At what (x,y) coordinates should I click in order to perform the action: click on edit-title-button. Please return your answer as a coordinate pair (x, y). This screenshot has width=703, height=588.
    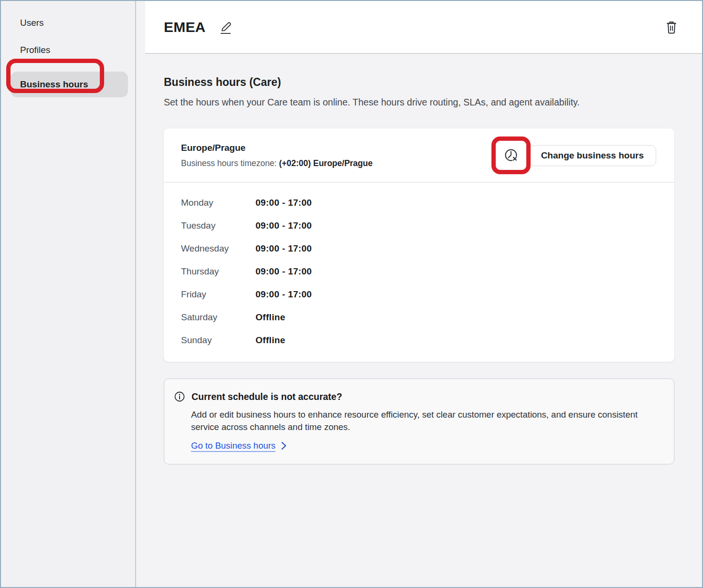
    Looking at the image, I should click on (226, 27).